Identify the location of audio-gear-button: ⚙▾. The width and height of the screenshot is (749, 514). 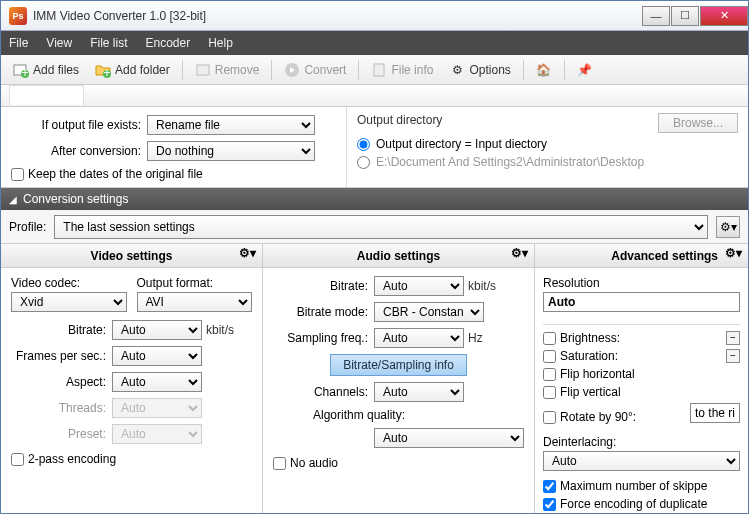
(520, 253).